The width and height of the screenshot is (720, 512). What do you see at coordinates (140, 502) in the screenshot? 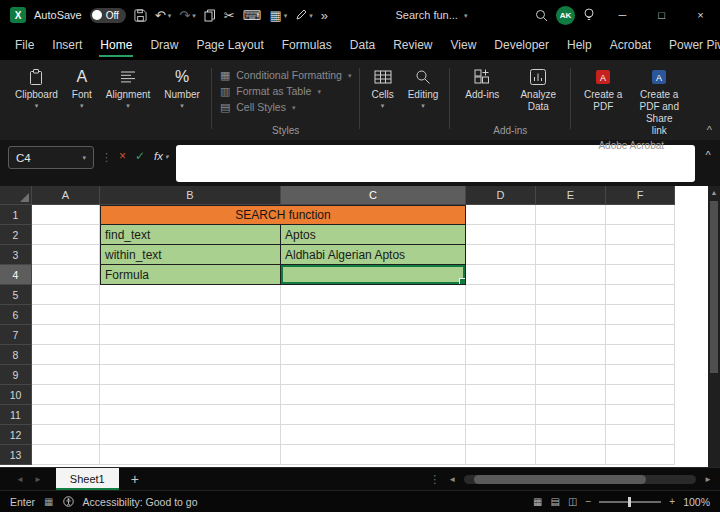
I see `accessibility-status: Accessibility: Good to go` at bounding box center [140, 502].